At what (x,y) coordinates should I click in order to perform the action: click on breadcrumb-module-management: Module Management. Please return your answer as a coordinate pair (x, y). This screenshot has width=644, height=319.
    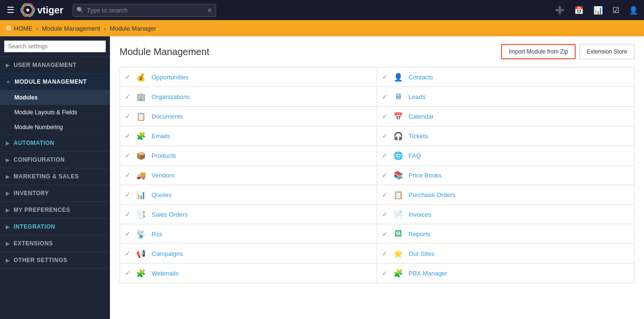
    Looking at the image, I should click on (71, 29).